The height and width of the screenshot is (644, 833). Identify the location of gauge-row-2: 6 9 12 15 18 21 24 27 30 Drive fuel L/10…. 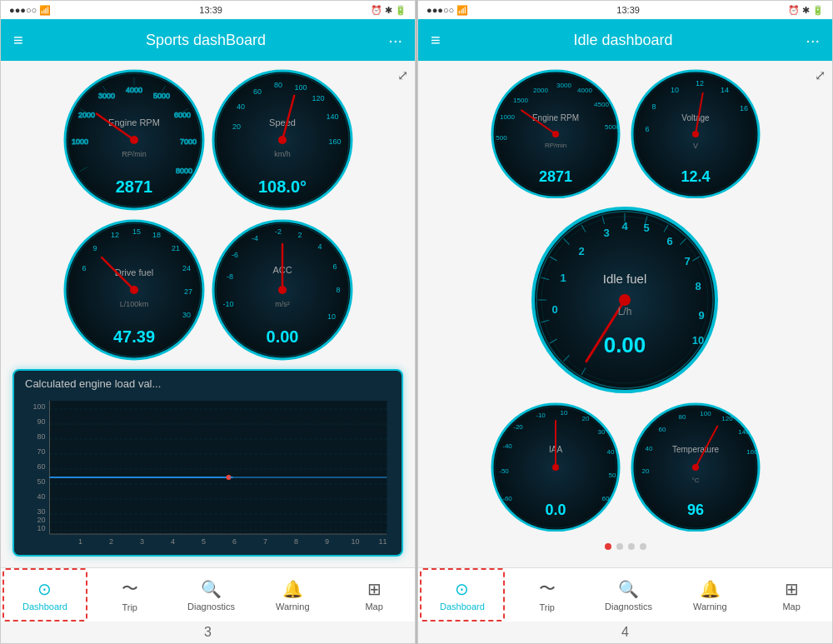
(208, 292).